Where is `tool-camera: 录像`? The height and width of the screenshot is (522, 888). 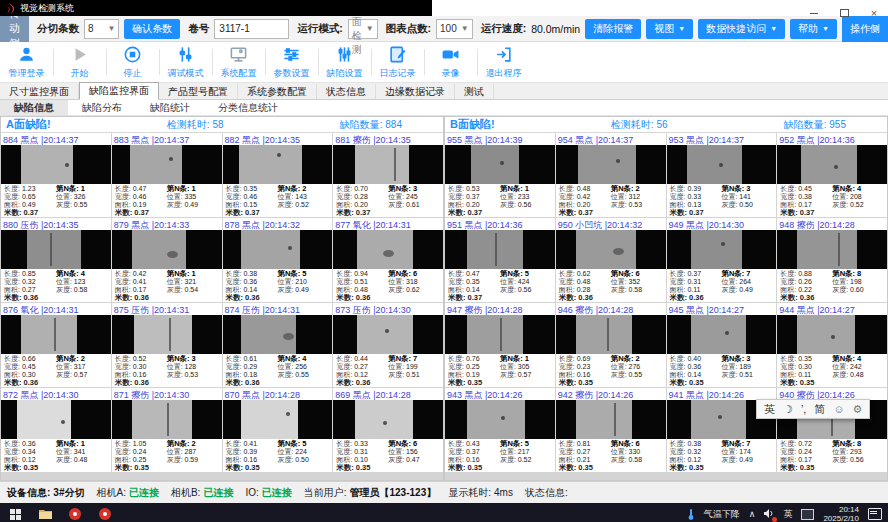 tool-camera: 录像 is located at coordinates (450, 62).